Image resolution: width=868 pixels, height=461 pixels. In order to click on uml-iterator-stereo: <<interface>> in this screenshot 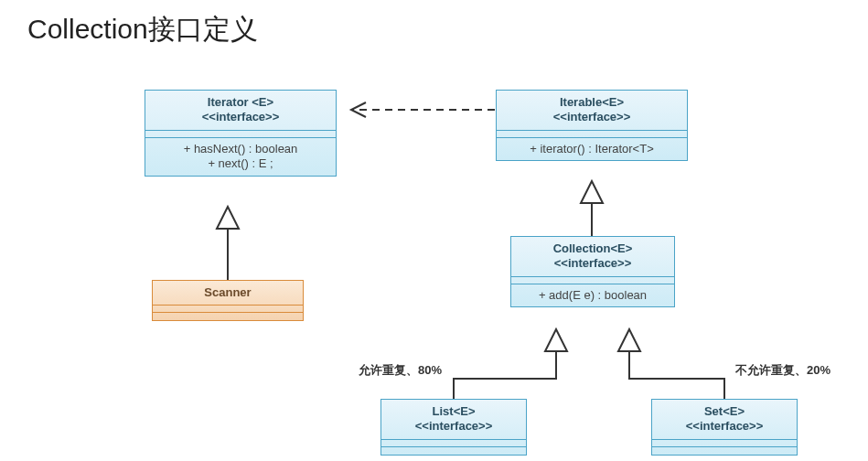, I will do `click(241, 117)`.